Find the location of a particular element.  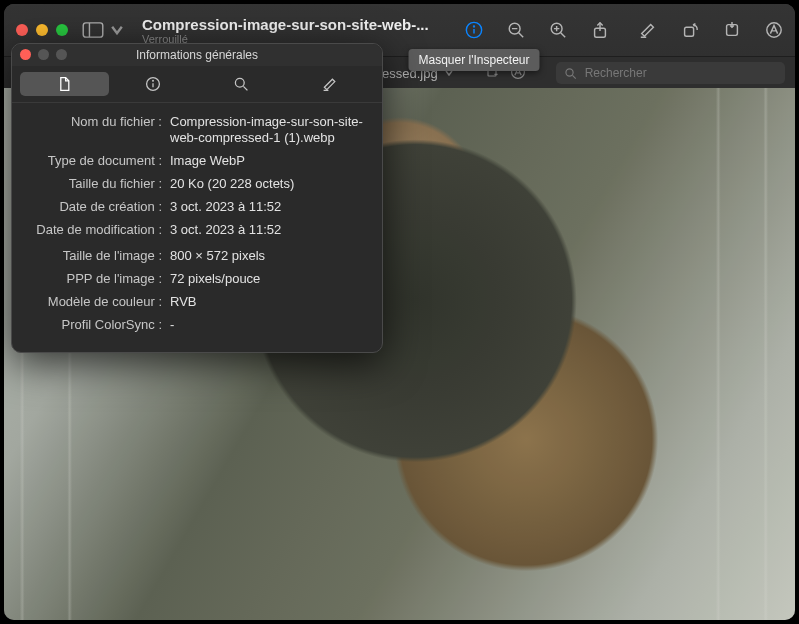

inspector-row-key: Taille de l'image : is located at coordinates (96, 256).